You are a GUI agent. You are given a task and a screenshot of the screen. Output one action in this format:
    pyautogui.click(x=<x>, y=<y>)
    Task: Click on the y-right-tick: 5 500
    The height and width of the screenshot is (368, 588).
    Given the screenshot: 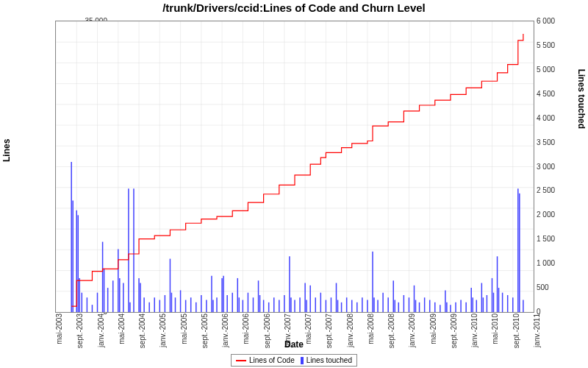 What is the action you would take?
    pyautogui.click(x=553, y=44)
    